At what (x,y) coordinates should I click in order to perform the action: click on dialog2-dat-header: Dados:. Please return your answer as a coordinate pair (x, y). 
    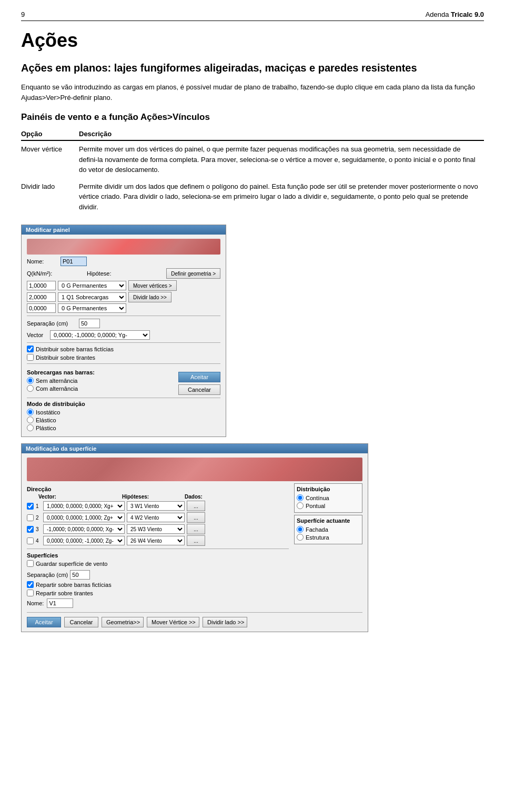
    Looking at the image, I should click on (197, 496).